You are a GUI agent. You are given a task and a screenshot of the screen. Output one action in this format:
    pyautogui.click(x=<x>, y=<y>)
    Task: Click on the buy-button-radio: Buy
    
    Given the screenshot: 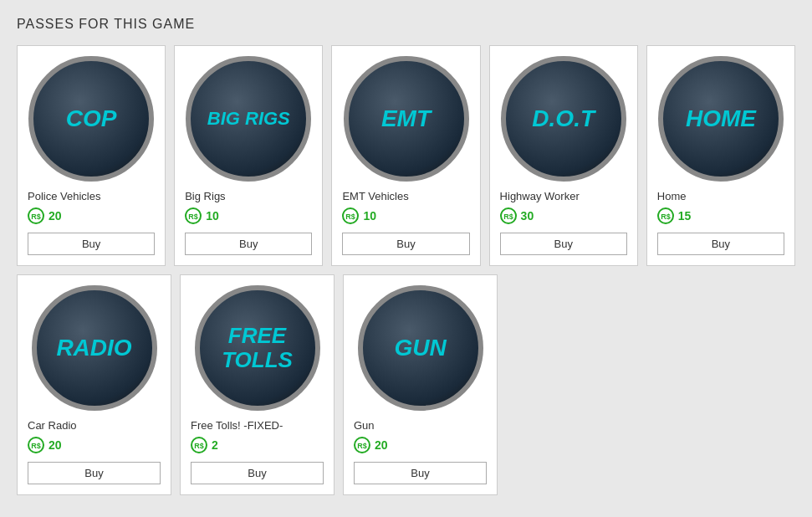 What is the action you would take?
    pyautogui.click(x=94, y=473)
    